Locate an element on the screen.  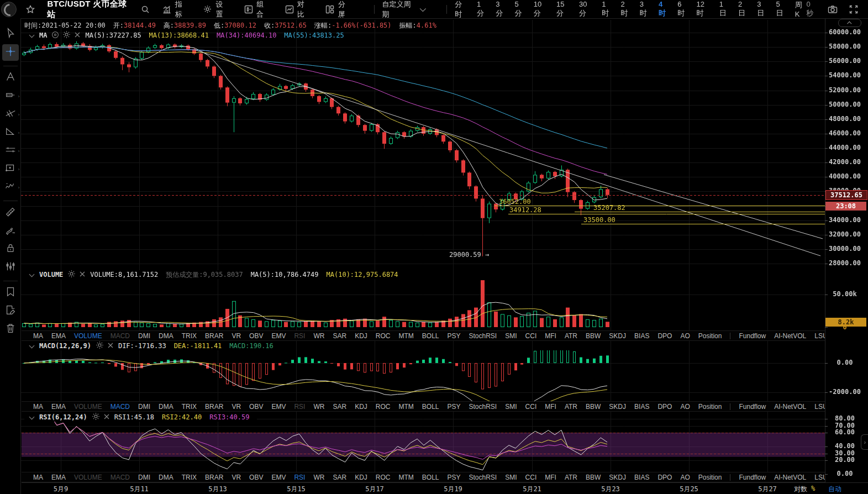
tab-StochRSI: StochRSI is located at coordinates (483, 477).